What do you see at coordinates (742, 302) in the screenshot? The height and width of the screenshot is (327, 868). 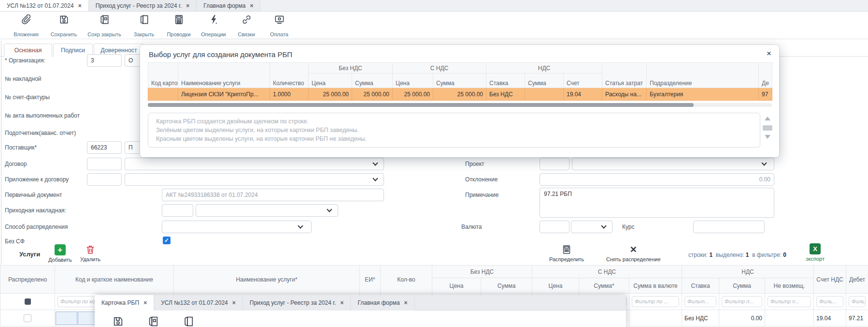 I see `filter-sum3: Фильтр п...` at bounding box center [742, 302].